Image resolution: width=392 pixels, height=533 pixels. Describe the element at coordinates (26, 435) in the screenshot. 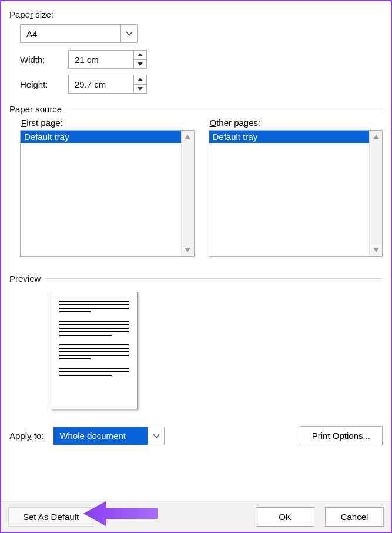

I see `apply-to-label: Apply to:` at that location.